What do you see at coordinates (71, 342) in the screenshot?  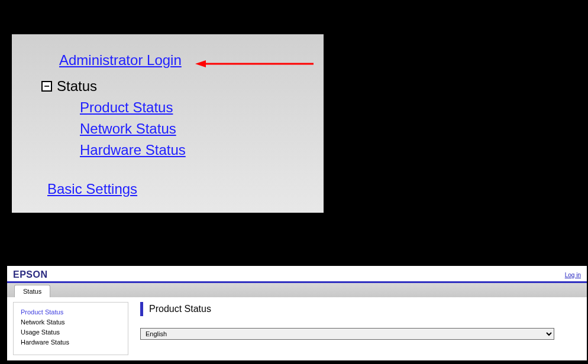 I see `sidebar-item-hardware-status: Hardware Status` at bounding box center [71, 342].